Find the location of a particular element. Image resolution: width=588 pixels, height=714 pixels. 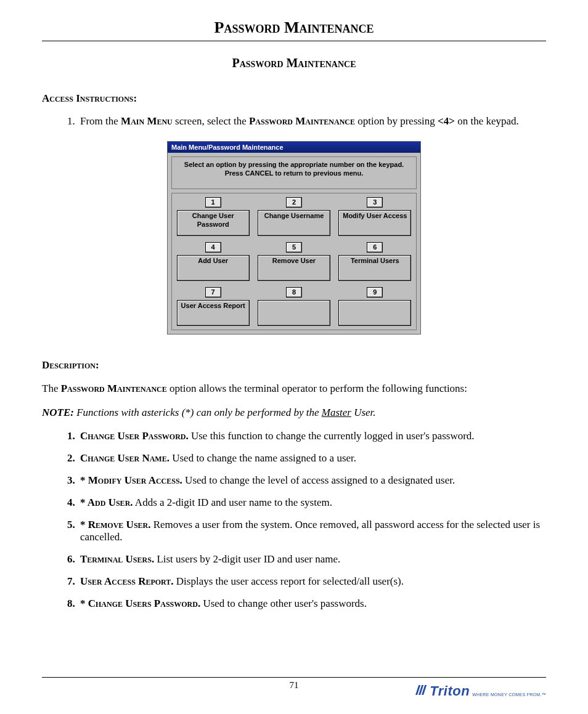

brand-stripes-icon is located at coordinates (422, 691).